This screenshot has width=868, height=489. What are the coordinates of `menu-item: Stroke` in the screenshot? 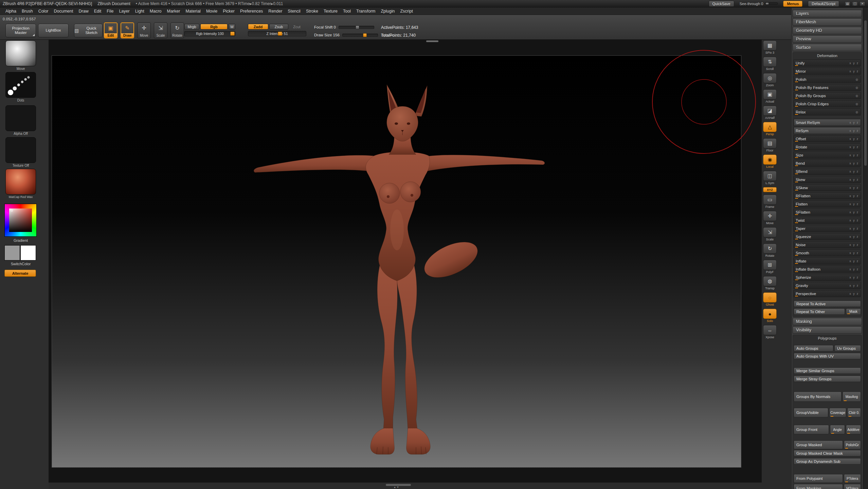 It's located at (312, 11).